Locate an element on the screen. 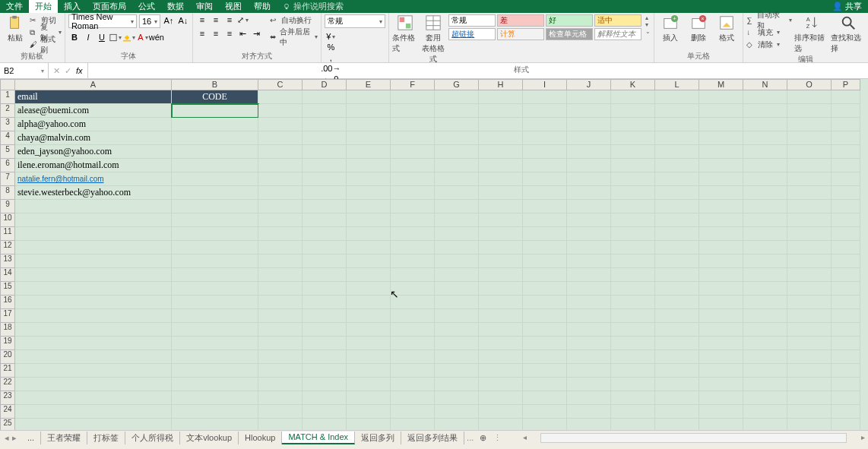 The width and height of the screenshot is (868, 449). paste-button: 粘贴 is located at coordinates (15, 29).